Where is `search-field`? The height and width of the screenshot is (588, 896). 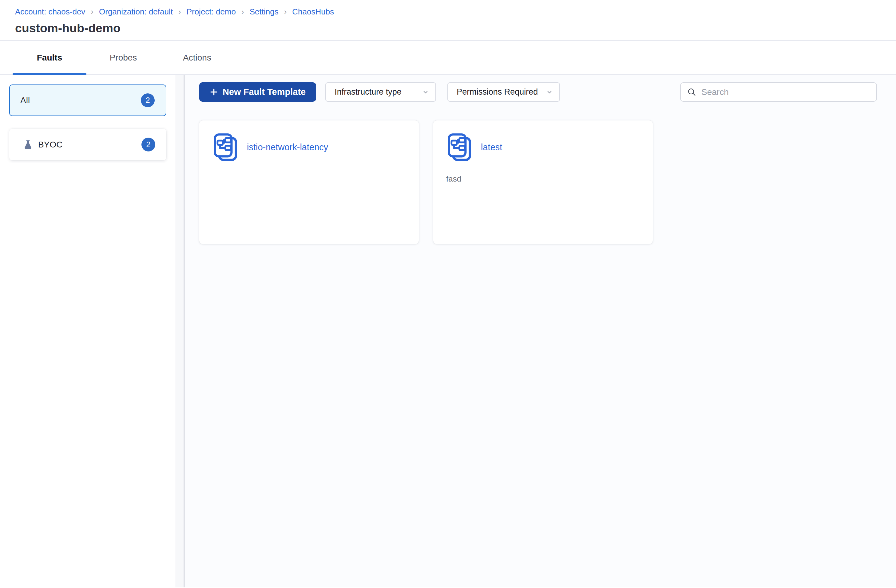
search-field is located at coordinates (779, 92).